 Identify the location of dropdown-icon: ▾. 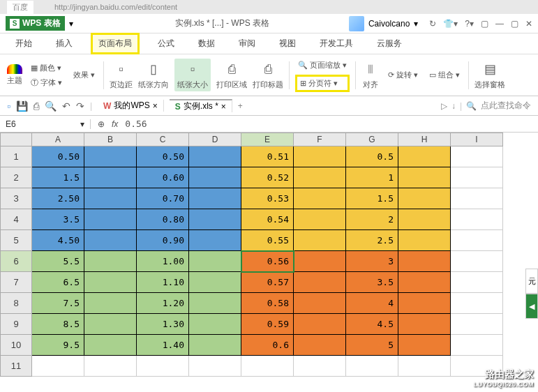
(71, 24).